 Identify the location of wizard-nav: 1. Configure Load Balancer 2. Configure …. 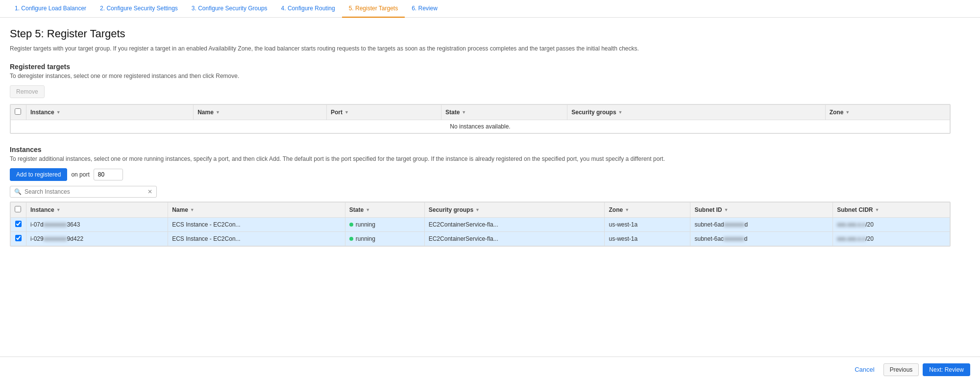
(490, 9).